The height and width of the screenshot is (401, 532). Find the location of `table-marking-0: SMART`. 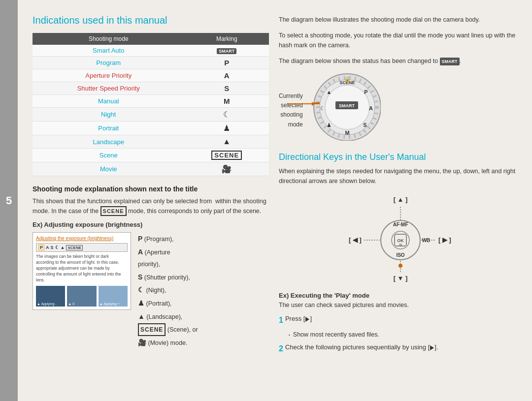

table-marking-0: SMART is located at coordinates (227, 51).